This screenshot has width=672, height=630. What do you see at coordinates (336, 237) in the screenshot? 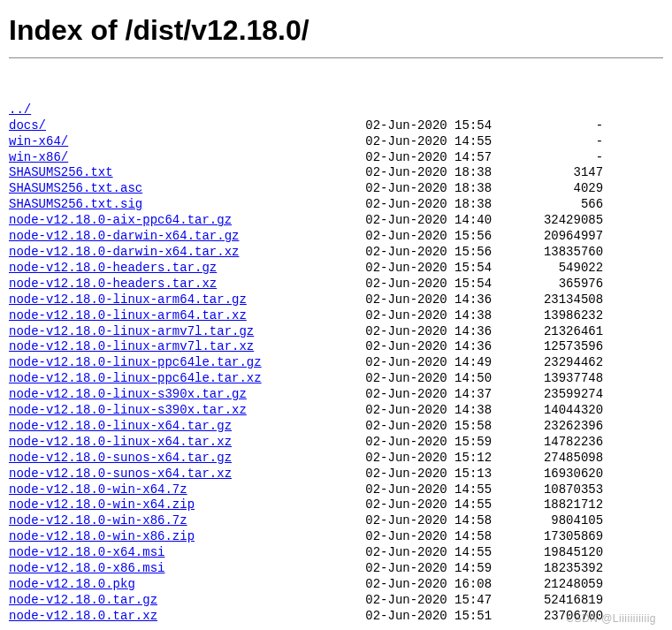
I see `list-item: node-v12.18.0-darwin-x64.tar.gz 02-Jun-2…` at bounding box center [336, 237].